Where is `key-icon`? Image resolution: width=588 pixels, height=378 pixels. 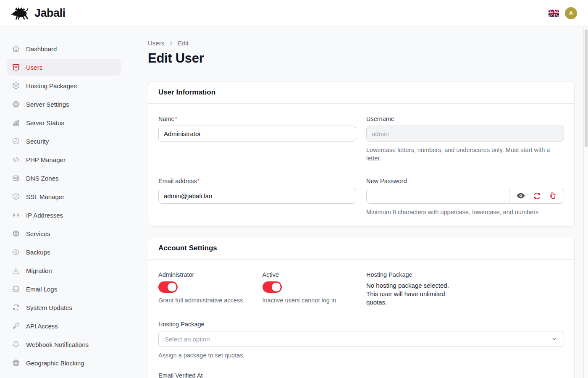 key-icon is located at coordinates (16, 326).